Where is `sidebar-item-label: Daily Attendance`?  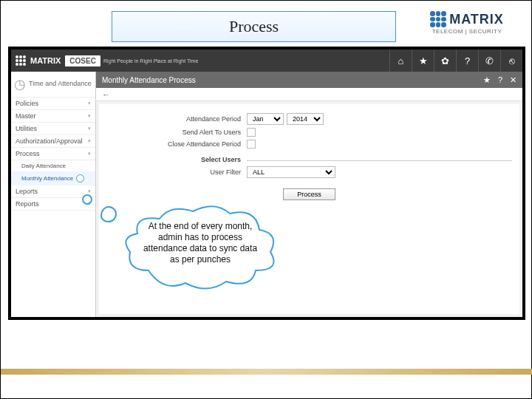
sidebar-item-label: Daily Attendance is located at coordinates (44, 166).